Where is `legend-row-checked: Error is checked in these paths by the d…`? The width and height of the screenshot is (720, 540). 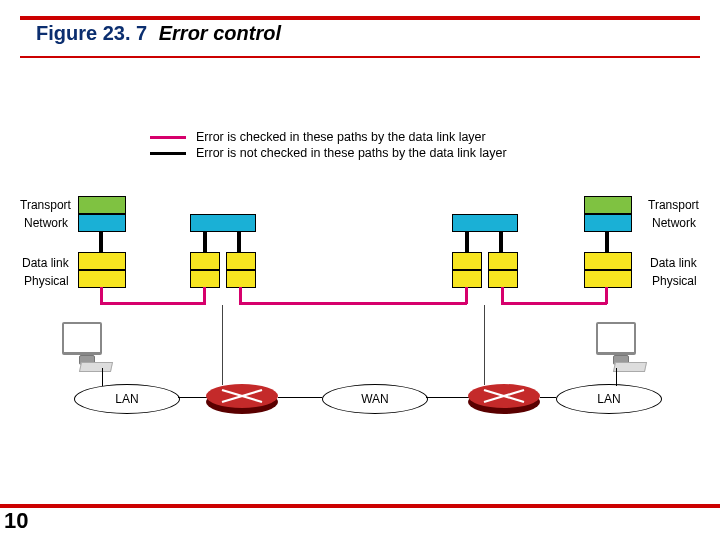 legend-row-checked: Error is checked in these paths by the d… is located at coordinates (328, 137).